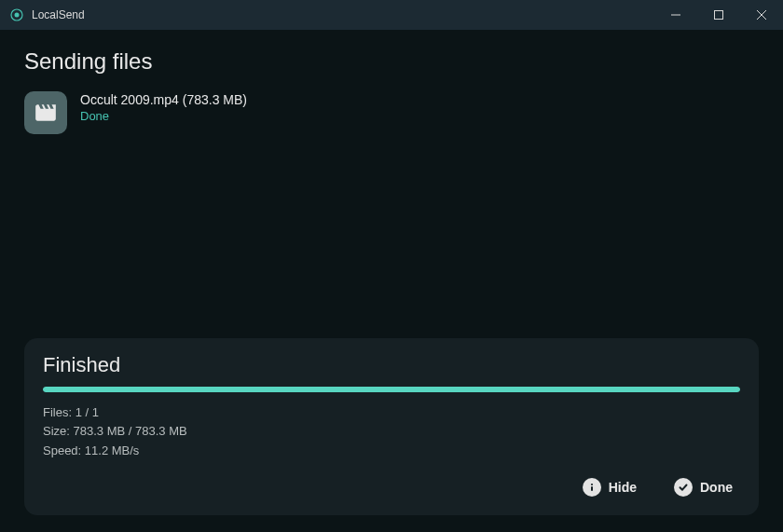  Describe the element at coordinates (392, 487) in the screenshot. I see `summary-actions: Hide Done` at that location.